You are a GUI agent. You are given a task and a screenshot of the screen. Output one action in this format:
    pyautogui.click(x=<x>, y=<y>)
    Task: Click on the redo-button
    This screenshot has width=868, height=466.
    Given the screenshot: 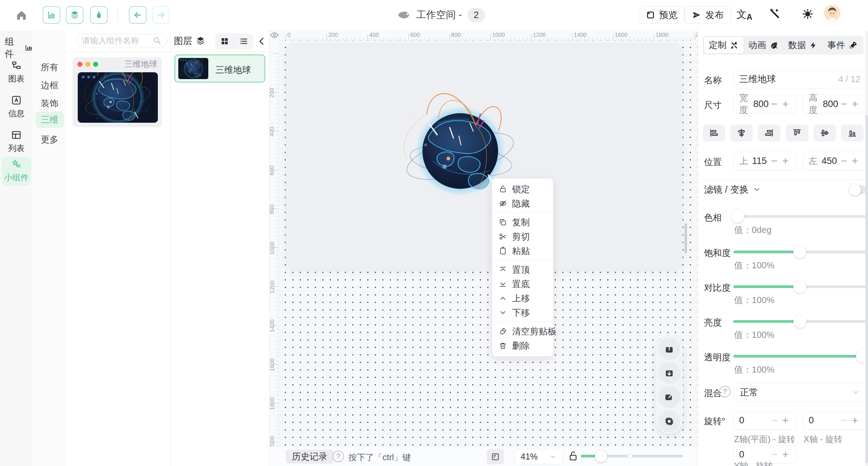 What is the action you would take?
    pyautogui.click(x=161, y=15)
    